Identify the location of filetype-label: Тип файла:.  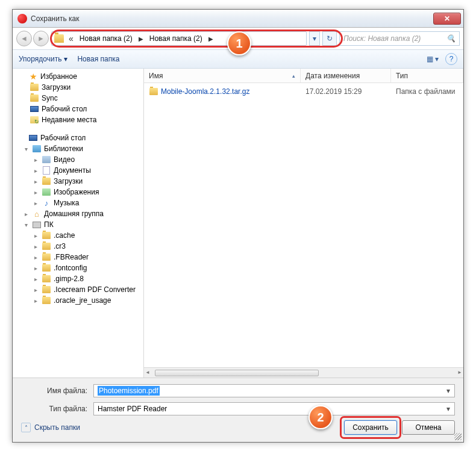
(57, 409).